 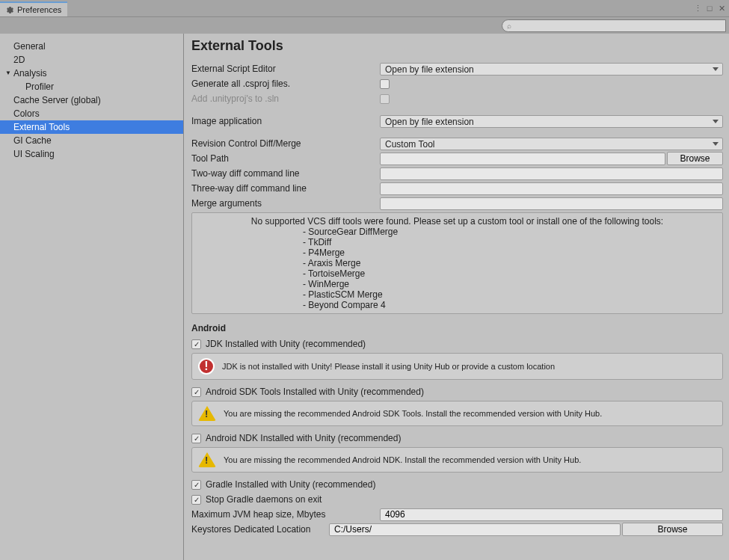 What do you see at coordinates (510, 242) in the screenshot?
I see `vcs-tool: - TkDiff` at bounding box center [510, 242].